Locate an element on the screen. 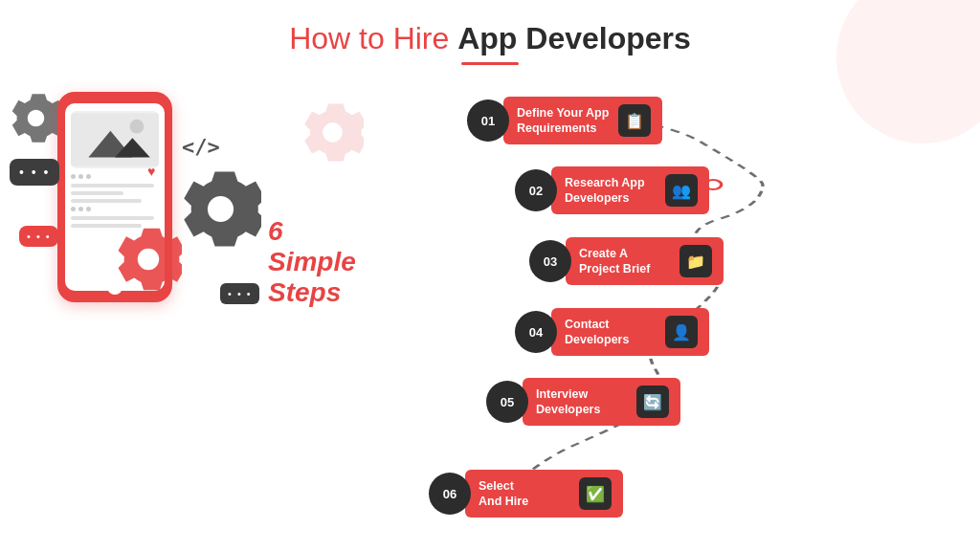 The width and height of the screenshot is (980, 551). step-item-04: 04 ContactDevelopers 👤 is located at coordinates (612, 332).